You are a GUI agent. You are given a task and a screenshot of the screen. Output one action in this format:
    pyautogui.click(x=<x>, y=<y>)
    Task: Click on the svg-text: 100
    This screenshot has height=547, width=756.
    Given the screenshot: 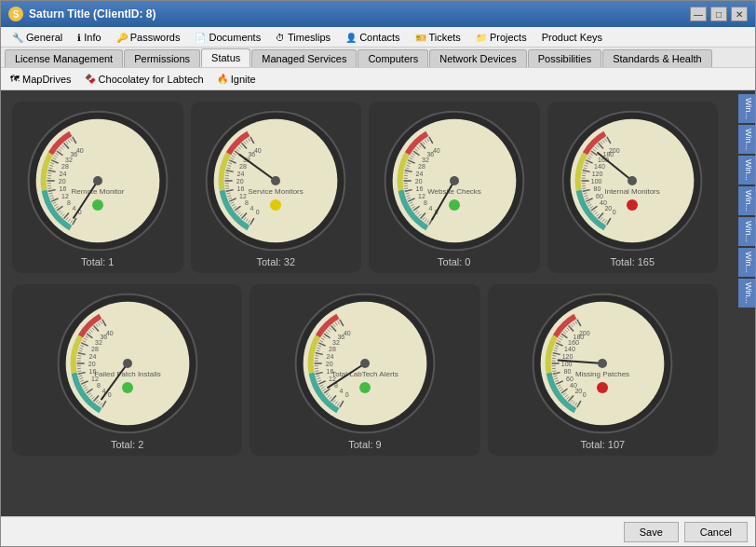 What is the action you would take?
    pyautogui.click(x=597, y=181)
    